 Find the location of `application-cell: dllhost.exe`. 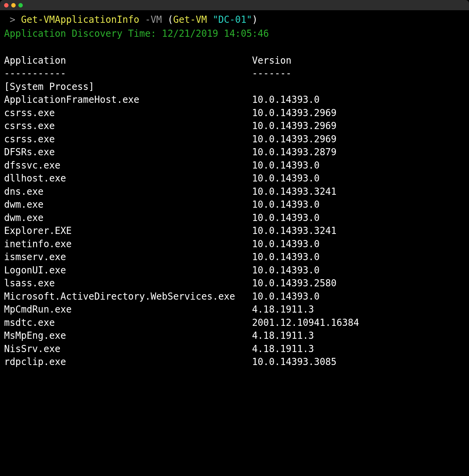

application-cell: dllhost.exe is located at coordinates (128, 178).